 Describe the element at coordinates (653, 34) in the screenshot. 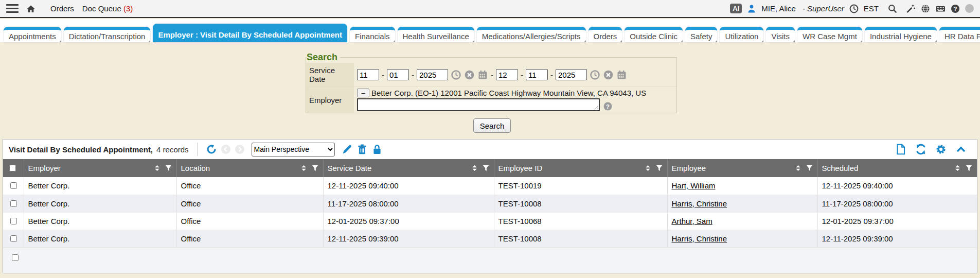

I see `tab-outside-clinic: Outside Clinic` at that location.